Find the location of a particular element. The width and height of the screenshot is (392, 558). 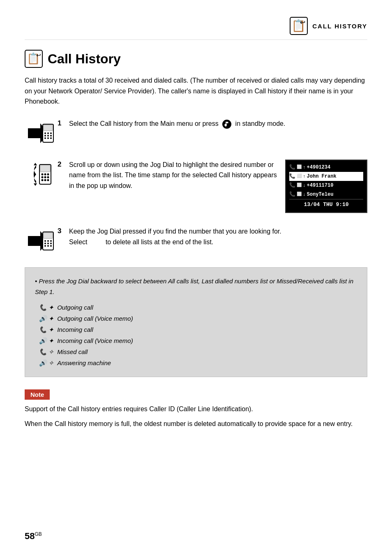

outgoing-call-icon: 📞 ✦ is located at coordinates (46, 308).